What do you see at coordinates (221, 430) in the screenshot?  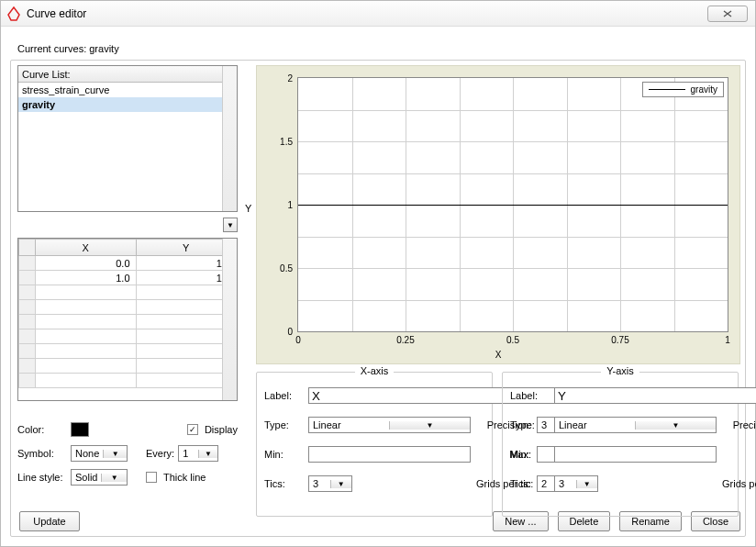 I see `display-label: Display` at bounding box center [221, 430].